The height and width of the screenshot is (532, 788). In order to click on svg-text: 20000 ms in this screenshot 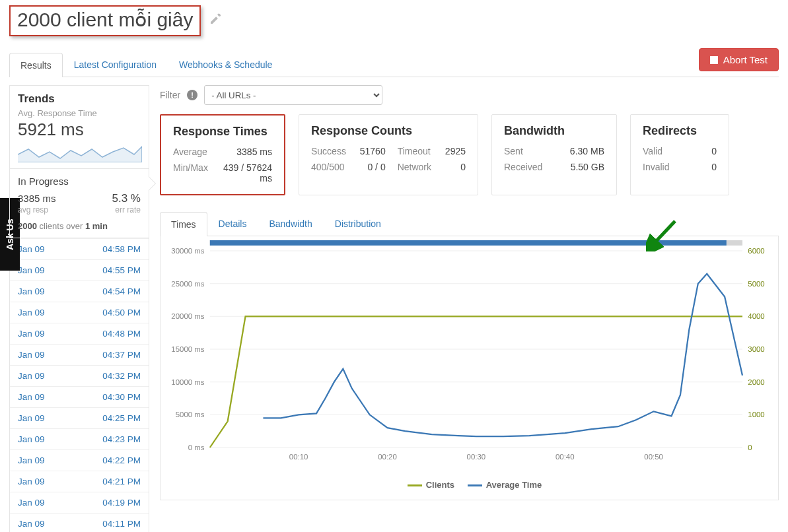, I will do `click(188, 317)`.